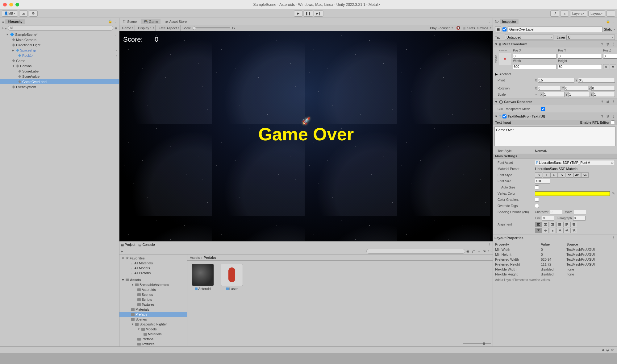 Image resolution: width=617 pixels, height=364 pixels. Describe the element at coordinates (552, 225) in the screenshot. I see `align-right` at that location.